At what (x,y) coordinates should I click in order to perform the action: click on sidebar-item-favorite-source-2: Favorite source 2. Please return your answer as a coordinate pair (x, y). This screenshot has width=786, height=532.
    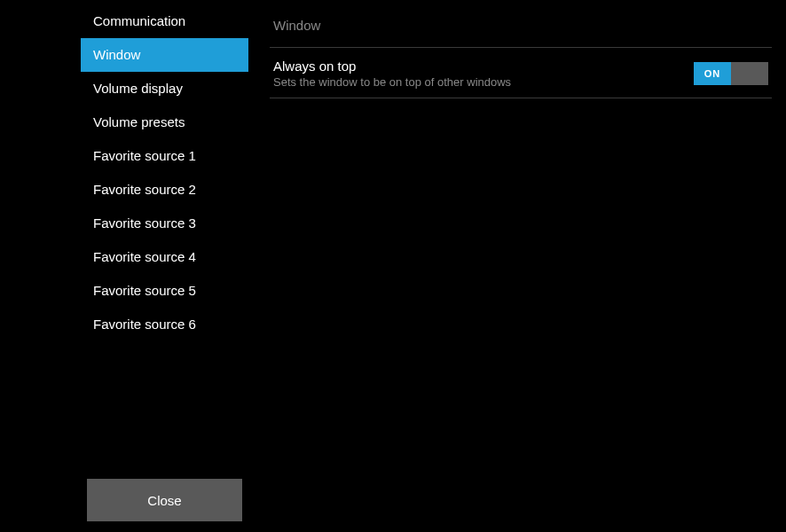
    Looking at the image, I should click on (165, 190).